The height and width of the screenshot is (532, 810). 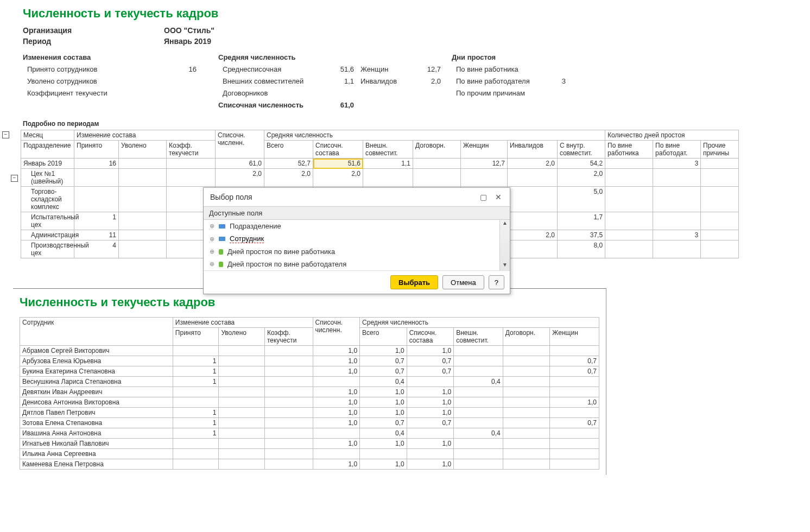 I want to click on cell: 8,0, so click(x=581, y=250).